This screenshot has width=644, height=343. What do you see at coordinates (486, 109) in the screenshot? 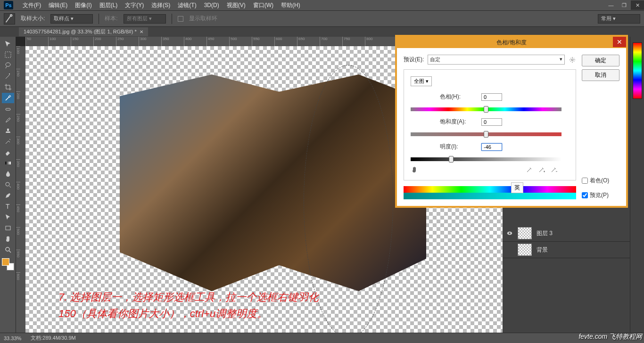
I see `hue-slider` at bounding box center [486, 109].